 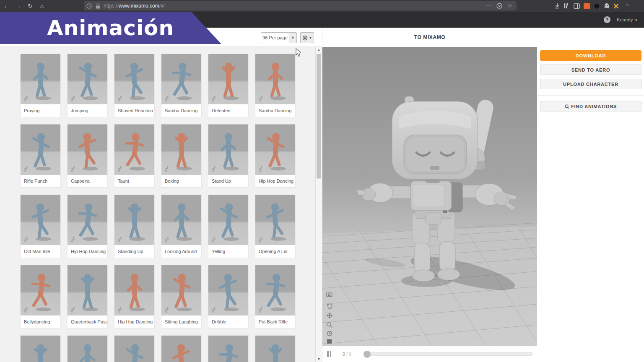 I want to click on settings-gear-button: ▼, so click(x=307, y=38).